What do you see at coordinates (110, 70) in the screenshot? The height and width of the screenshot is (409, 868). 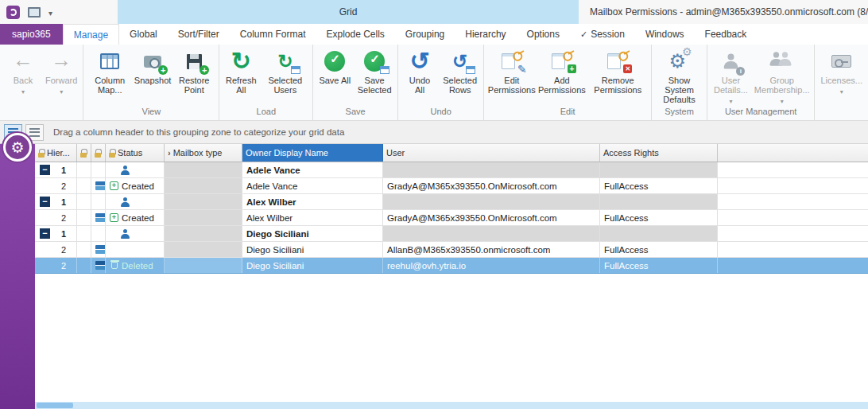 I see `column-map-button: Column Map...` at bounding box center [110, 70].